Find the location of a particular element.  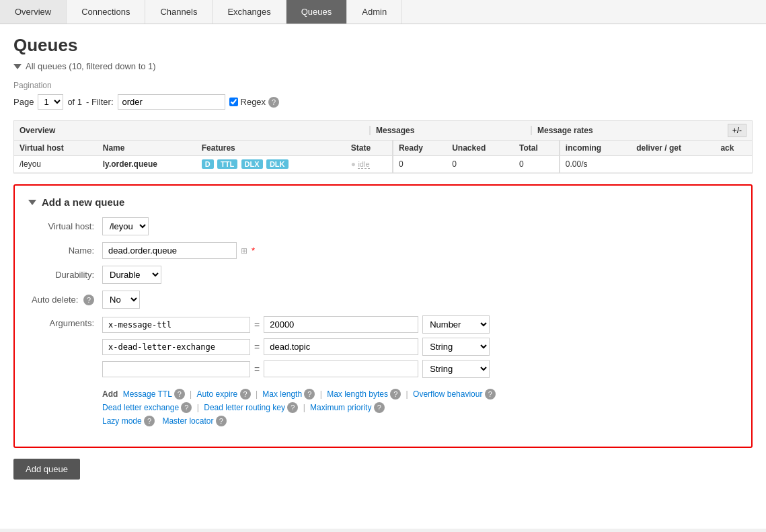

add-links-row-2: Dead letter exchange ? | Dead letter rou… is located at coordinates (299, 408).